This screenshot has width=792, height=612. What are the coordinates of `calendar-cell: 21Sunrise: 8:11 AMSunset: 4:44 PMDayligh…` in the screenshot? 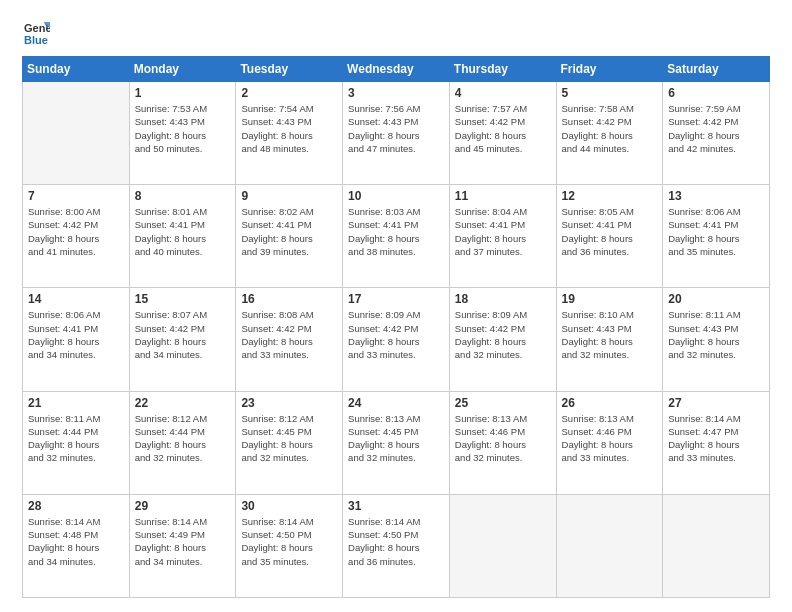 It's located at (76, 442).